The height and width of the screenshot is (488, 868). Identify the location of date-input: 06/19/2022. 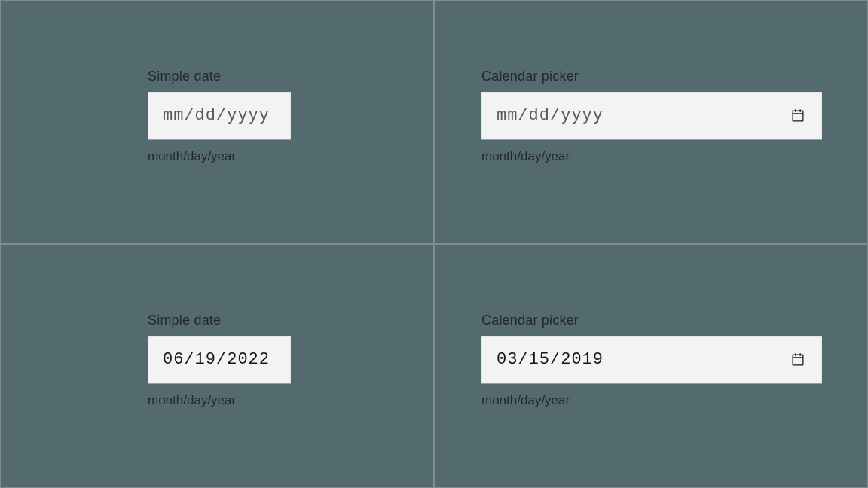
(219, 360).